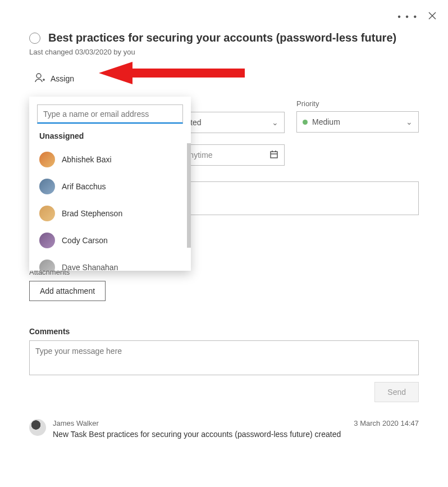  What do you see at coordinates (110, 160) in the screenshot?
I see `person-option: Abhishek Baxi` at bounding box center [110, 160].